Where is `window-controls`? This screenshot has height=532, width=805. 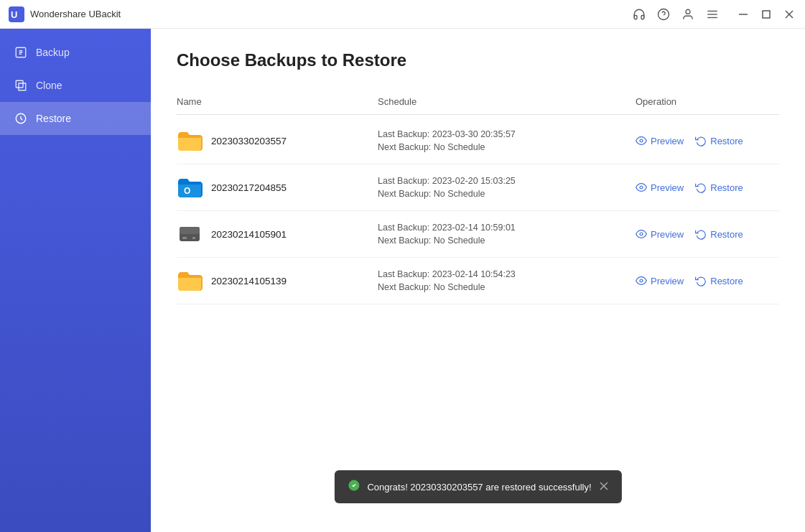 window-controls is located at coordinates (766, 14).